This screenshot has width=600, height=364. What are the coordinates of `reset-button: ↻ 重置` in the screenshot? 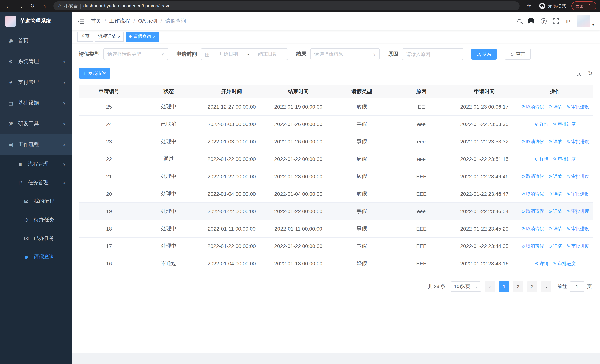 It's located at (518, 54).